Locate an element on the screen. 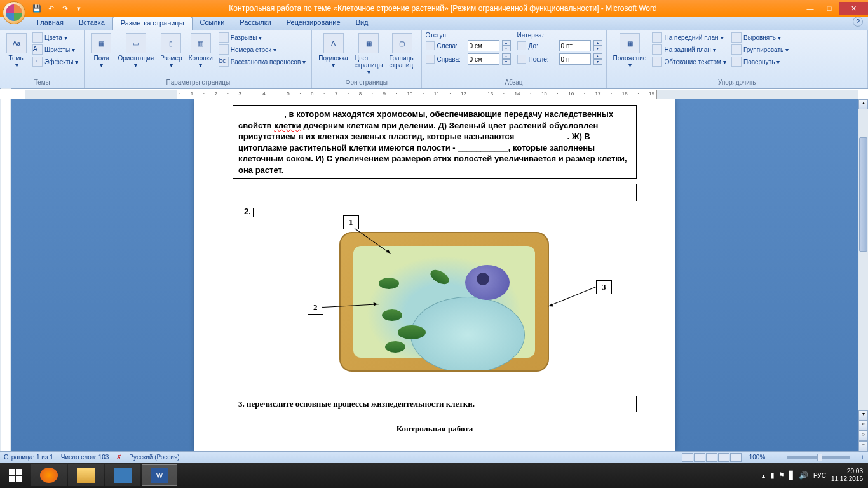 The height and width of the screenshot is (488, 868). next-page-button: » is located at coordinates (863, 446).